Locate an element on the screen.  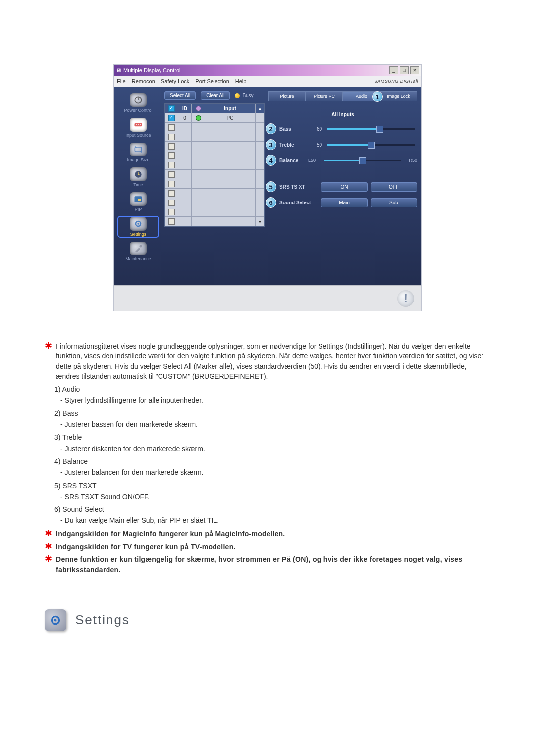
col-header-input: Input is located at coordinates (230, 108).